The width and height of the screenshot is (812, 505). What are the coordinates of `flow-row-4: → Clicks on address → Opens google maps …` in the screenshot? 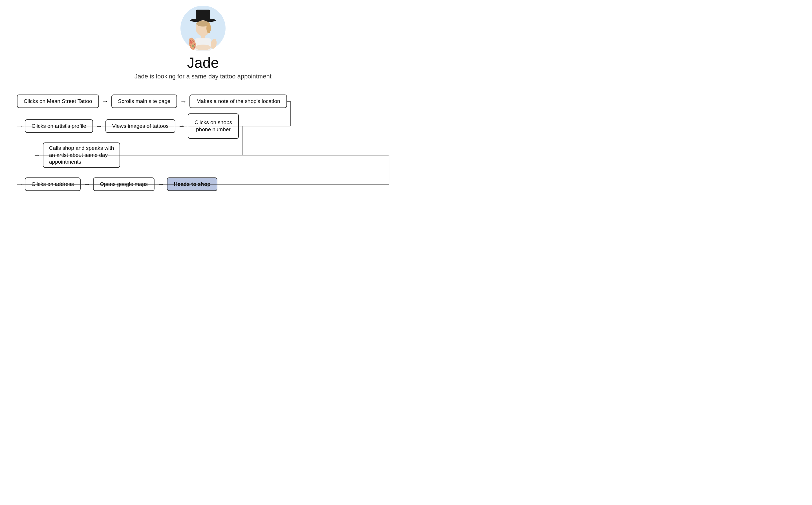 It's located at (203, 184).